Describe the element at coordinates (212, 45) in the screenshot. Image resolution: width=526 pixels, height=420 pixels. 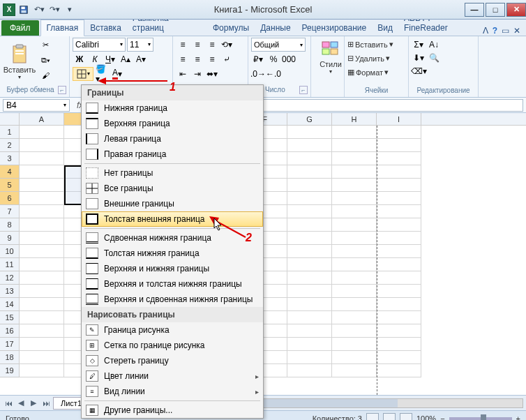
I see `align-bottom-icon: ≡` at that location.